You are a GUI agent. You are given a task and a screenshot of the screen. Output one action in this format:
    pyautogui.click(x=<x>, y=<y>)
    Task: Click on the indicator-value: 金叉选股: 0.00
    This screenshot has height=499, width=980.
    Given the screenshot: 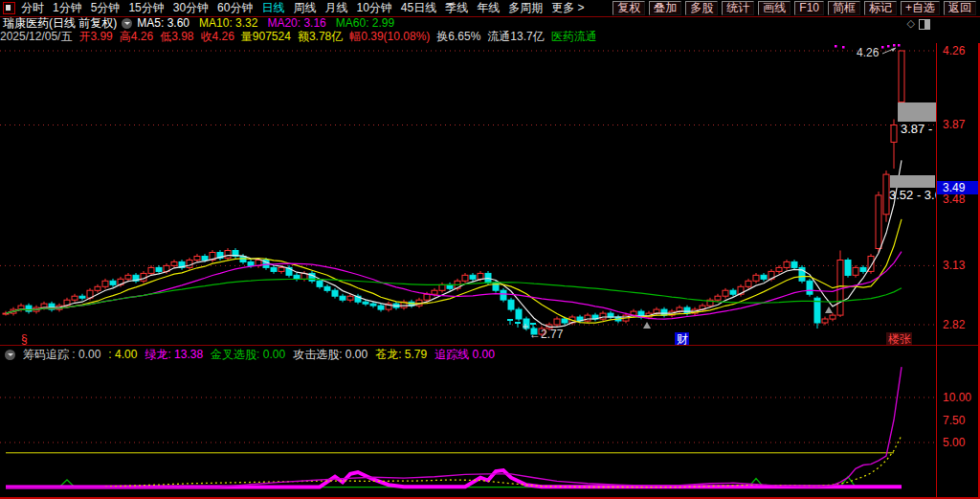 What is the action you would take?
    pyautogui.click(x=248, y=354)
    